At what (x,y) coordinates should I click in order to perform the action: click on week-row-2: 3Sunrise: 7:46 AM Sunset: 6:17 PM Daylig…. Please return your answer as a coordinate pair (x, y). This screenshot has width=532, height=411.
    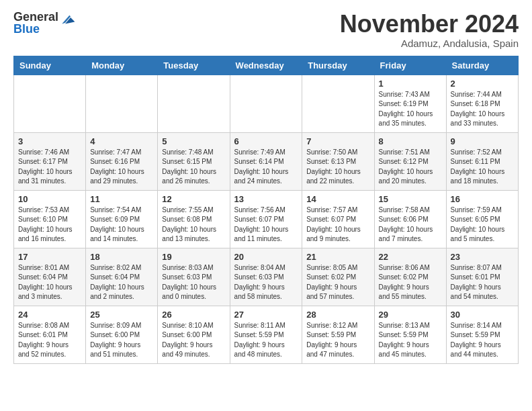
    Looking at the image, I should click on (266, 161).